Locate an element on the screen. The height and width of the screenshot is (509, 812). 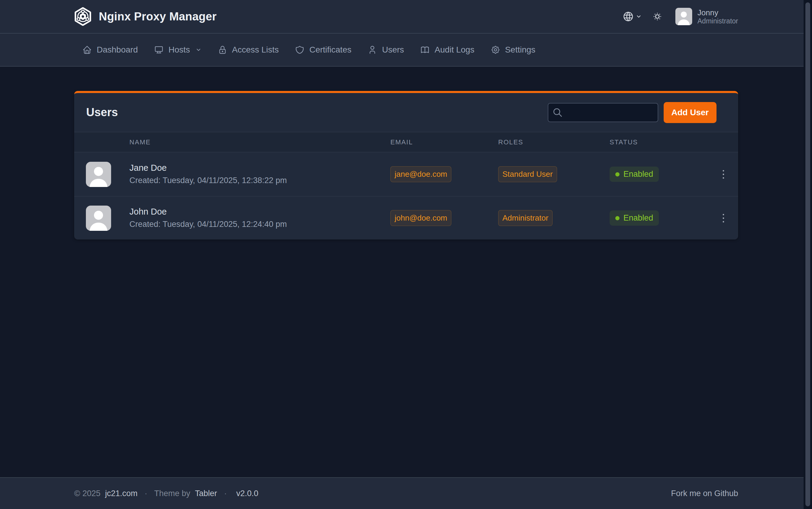
search-input is located at coordinates (603, 112).